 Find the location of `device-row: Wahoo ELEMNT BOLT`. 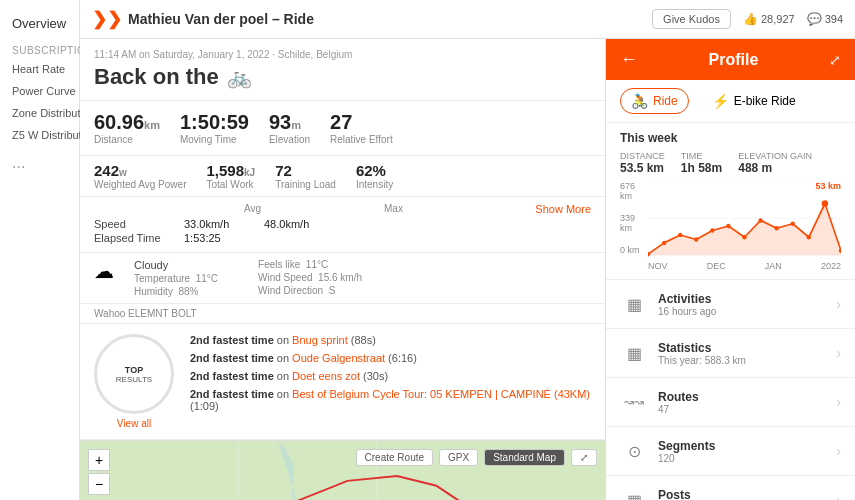

device-row: Wahoo ELEMNT BOLT is located at coordinates (342, 314).